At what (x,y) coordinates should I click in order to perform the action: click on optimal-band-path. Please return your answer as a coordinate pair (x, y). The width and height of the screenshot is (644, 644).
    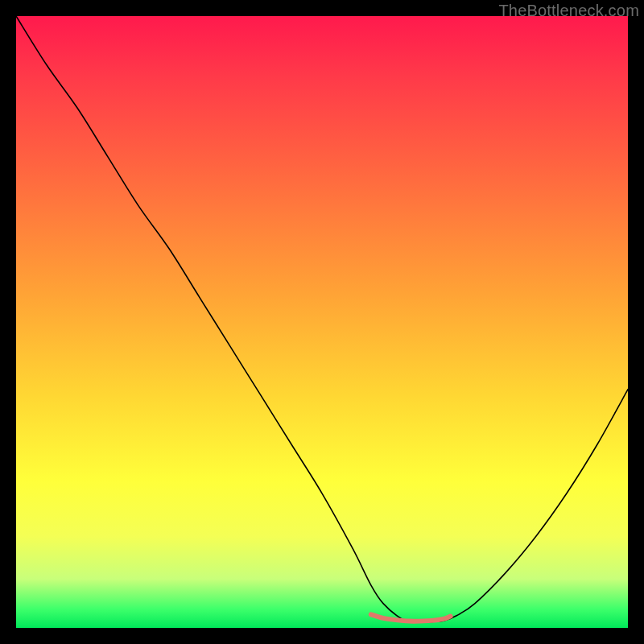
    Looking at the image, I should click on (411, 617).